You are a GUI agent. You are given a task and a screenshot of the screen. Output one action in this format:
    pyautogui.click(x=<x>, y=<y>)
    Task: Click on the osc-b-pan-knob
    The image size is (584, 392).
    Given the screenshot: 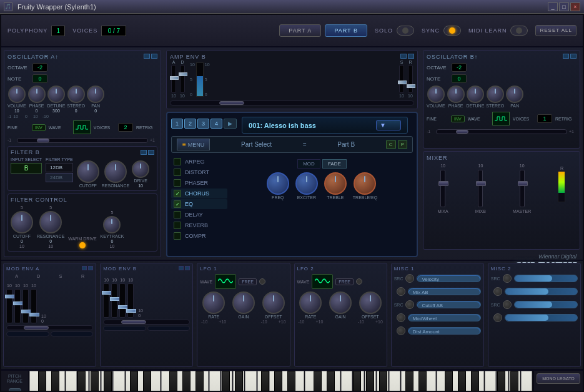 What is the action you would take?
    pyautogui.click(x=515, y=94)
    